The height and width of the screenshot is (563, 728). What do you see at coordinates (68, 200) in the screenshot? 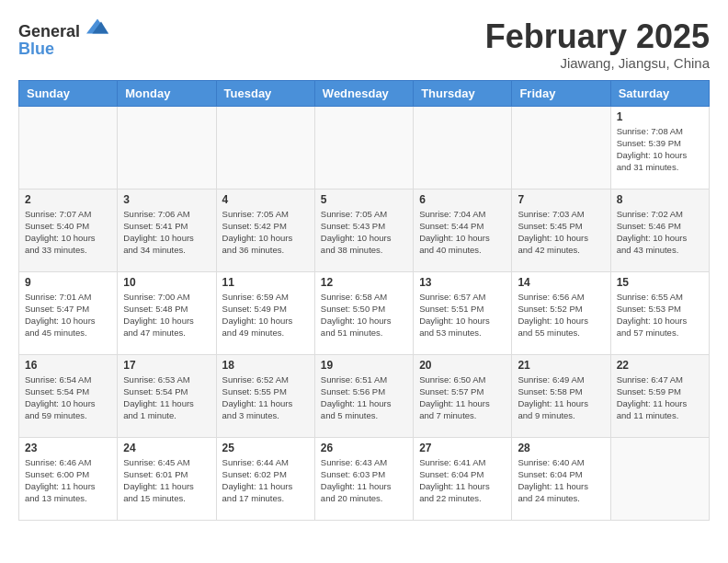
I see `day-number: 2` at bounding box center [68, 200].